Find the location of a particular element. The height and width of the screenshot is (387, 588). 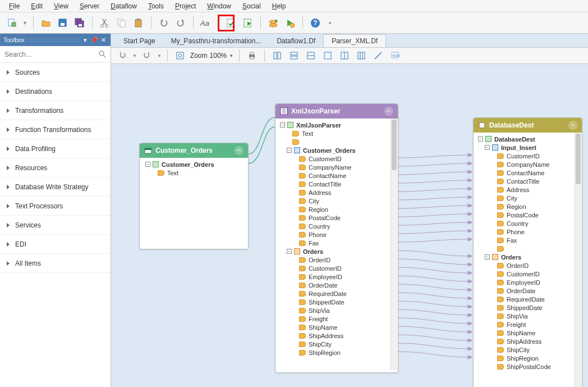

node-header: Customer_Orders is located at coordinates (194, 151).